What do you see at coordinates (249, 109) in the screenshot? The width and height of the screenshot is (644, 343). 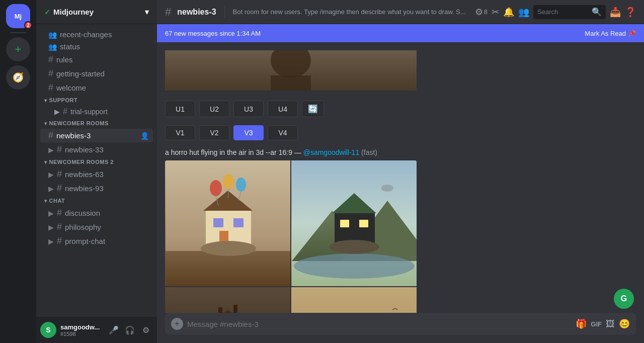 I see `u3-button-1: U3` at bounding box center [249, 109].